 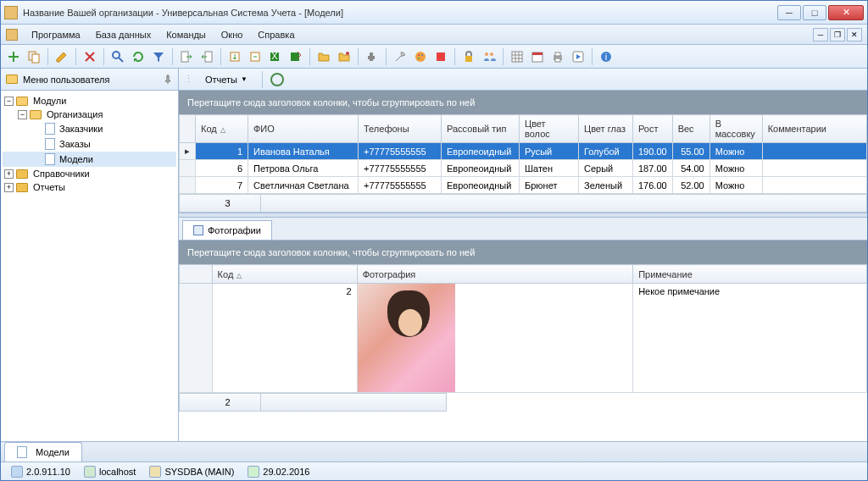 I want to click on col-height: Рост, so click(x=653, y=129).